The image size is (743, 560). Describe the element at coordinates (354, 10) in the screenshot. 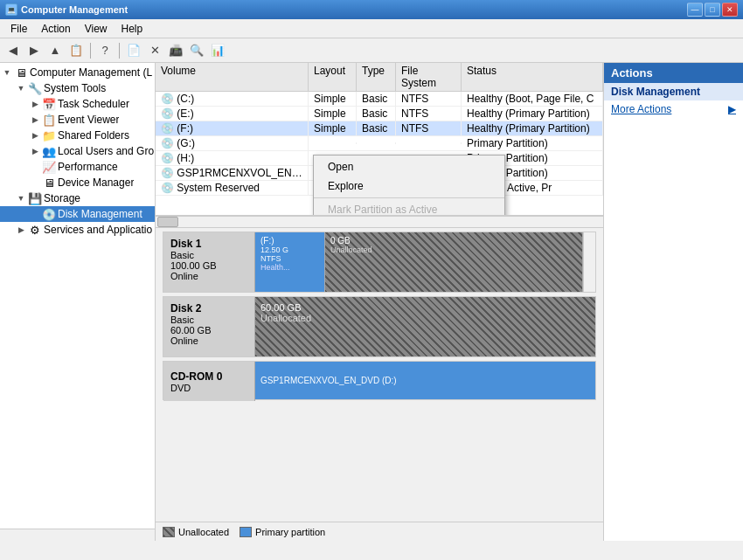

I see `window-title: Computer Management` at that location.